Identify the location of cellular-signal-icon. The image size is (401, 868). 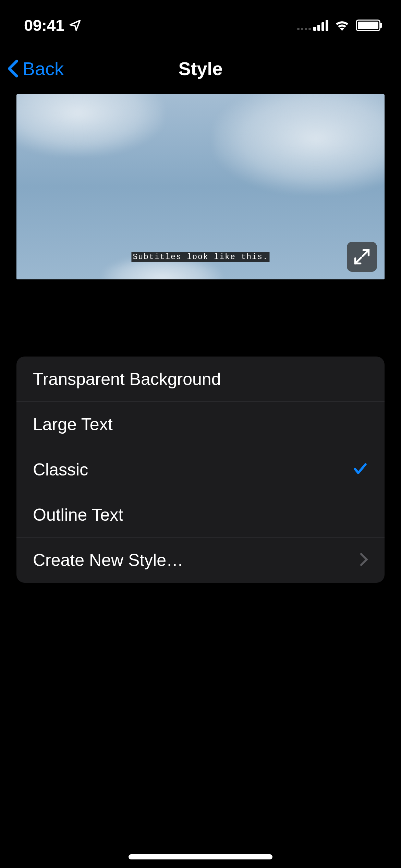
(313, 25).